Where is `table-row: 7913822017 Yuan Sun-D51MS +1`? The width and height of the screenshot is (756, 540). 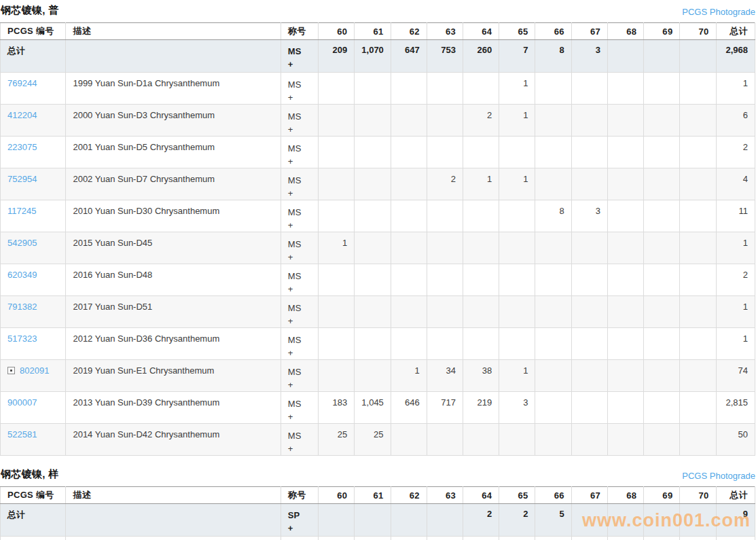
table-row: 7913822017 Yuan Sun-D51MS +1 is located at coordinates (378, 312).